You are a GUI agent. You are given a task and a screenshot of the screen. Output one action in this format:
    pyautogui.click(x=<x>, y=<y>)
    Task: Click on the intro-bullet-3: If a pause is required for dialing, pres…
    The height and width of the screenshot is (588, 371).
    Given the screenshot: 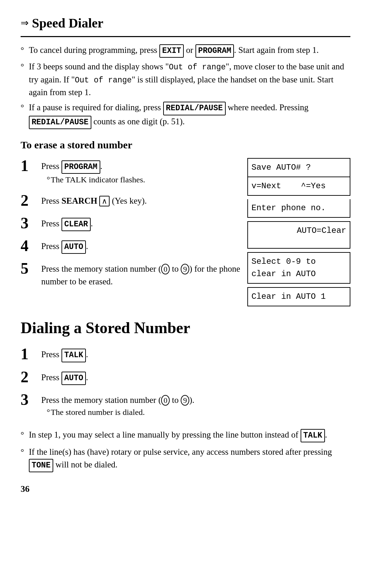 What is the action you would take?
    pyautogui.click(x=186, y=115)
    